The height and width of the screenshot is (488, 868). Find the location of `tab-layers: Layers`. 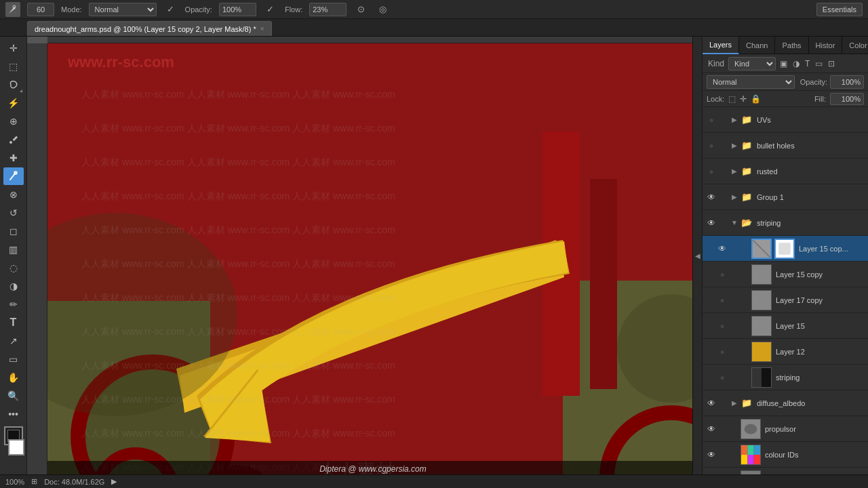

tab-layers: Layers is located at coordinates (721, 45).